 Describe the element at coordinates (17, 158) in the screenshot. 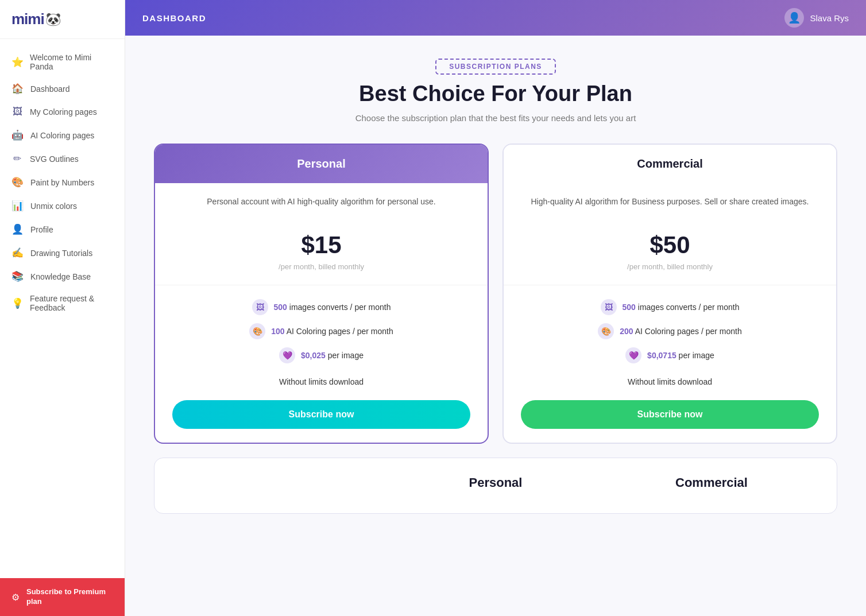

I see `svg-outlines-icon: ✏` at that location.